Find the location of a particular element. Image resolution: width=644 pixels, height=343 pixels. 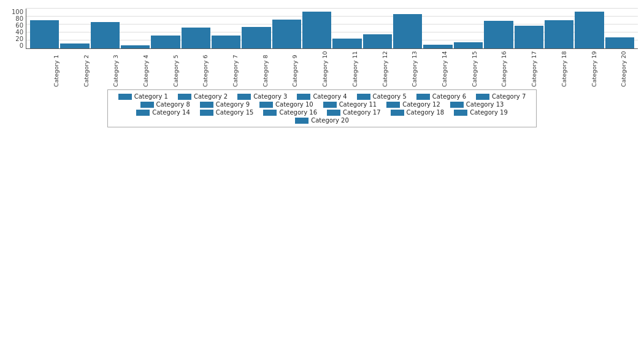

x-axis-label: Category 1 is located at coordinates (56, 69).